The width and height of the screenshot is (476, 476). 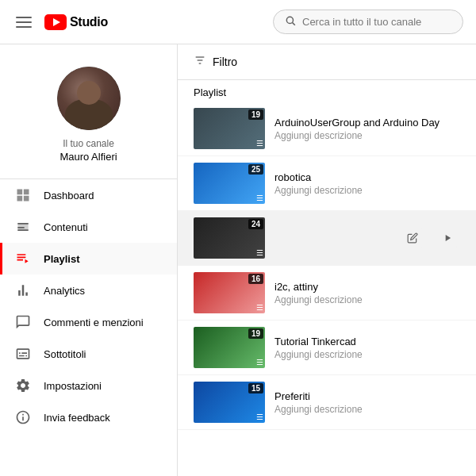 I want to click on playlist-title: Preferiti, so click(x=367, y=397).